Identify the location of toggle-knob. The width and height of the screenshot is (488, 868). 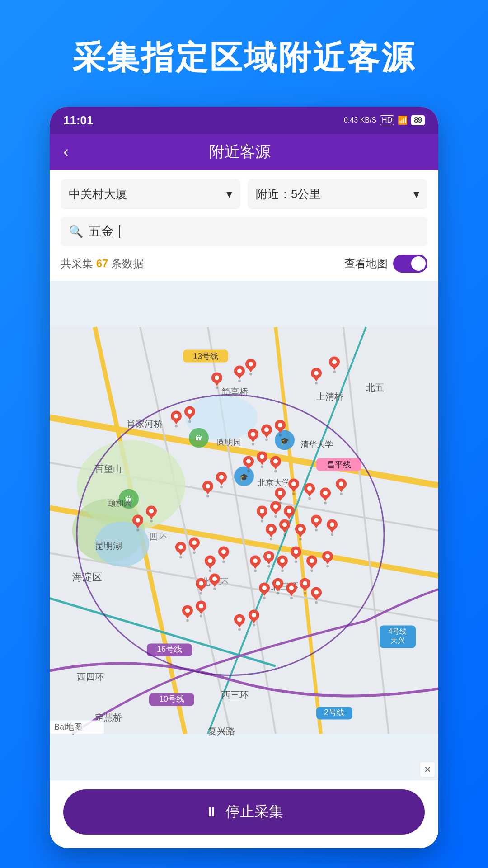
(418, 264).